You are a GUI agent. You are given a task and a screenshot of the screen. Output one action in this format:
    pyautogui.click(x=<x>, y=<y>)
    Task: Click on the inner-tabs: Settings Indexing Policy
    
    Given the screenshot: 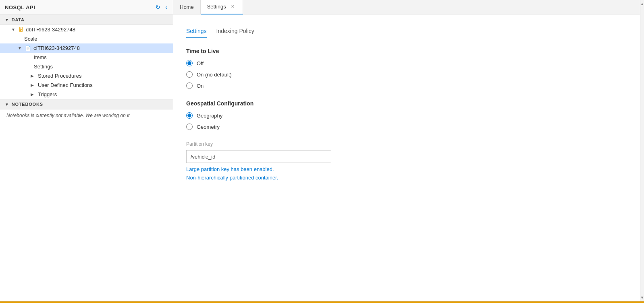 What is the action you would take?
    pyautogui.click(x=407, y=31)
    